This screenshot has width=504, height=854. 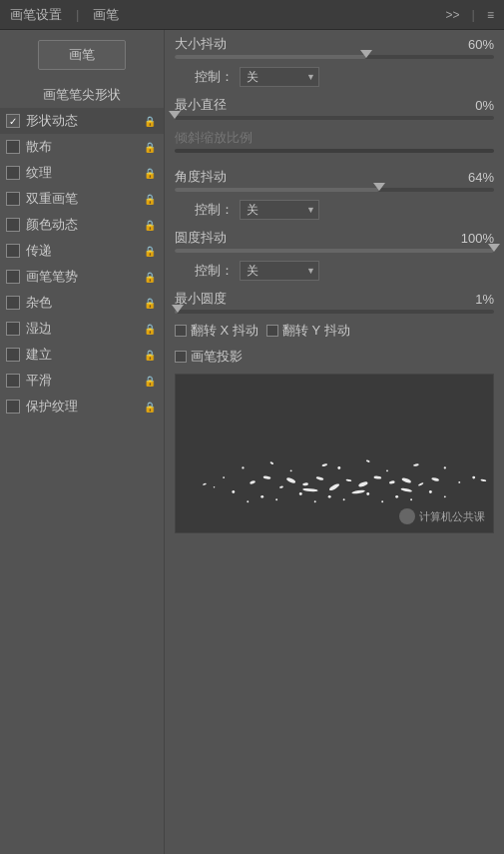 What do you see at coordinates (82, 121) in the screenshot?
I see `sidebar-item-0: ✓形状动态🔒` at bounding box center [82, 121].